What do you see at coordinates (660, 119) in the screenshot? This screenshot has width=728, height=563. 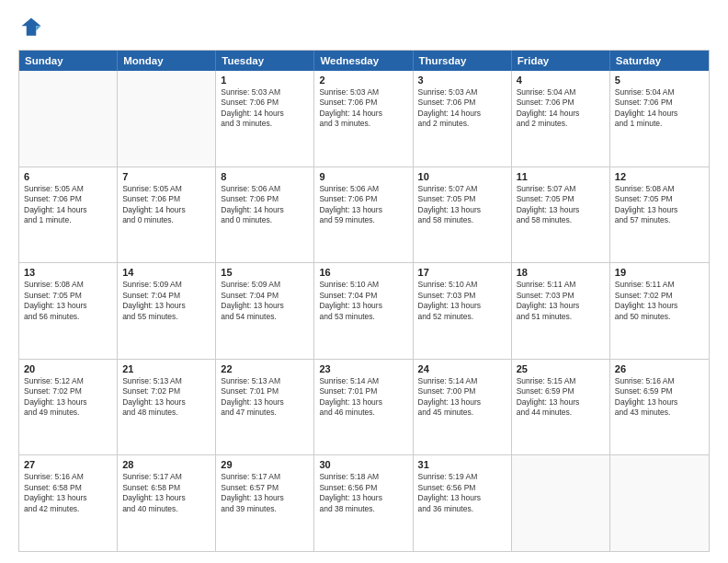 I see `calendar-cell: 5Sunrise: 5:04 AM Sunset: 7:06 PM Daylig…` at bounding box center [660, 119].